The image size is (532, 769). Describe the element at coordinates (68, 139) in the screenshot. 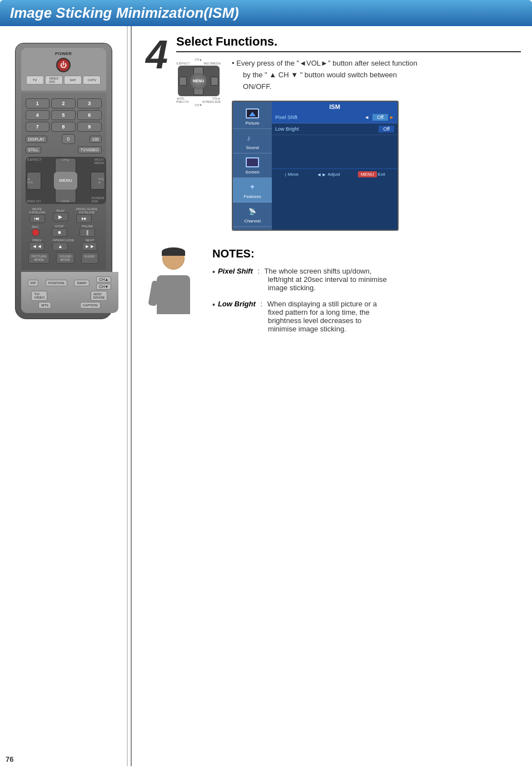

I see `num-0-button: 0` at that location.